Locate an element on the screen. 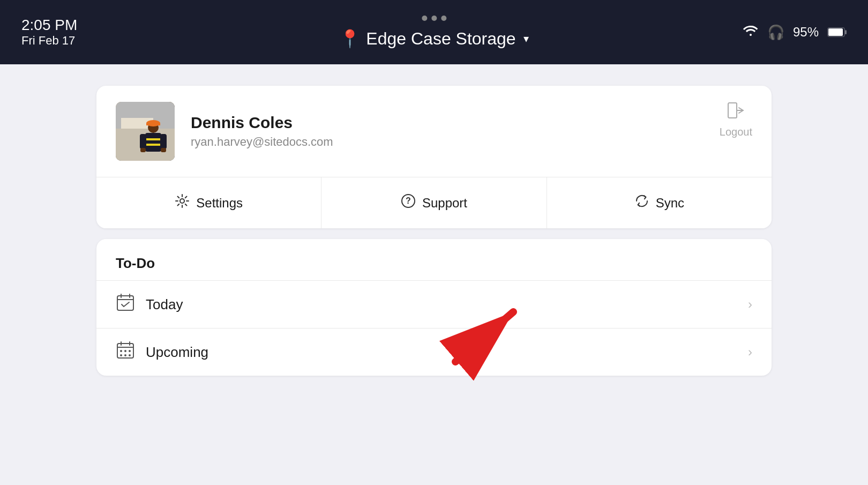 This screenshot has width=868, height=485. settings-button: Settings is located at coordinates (209, 203).